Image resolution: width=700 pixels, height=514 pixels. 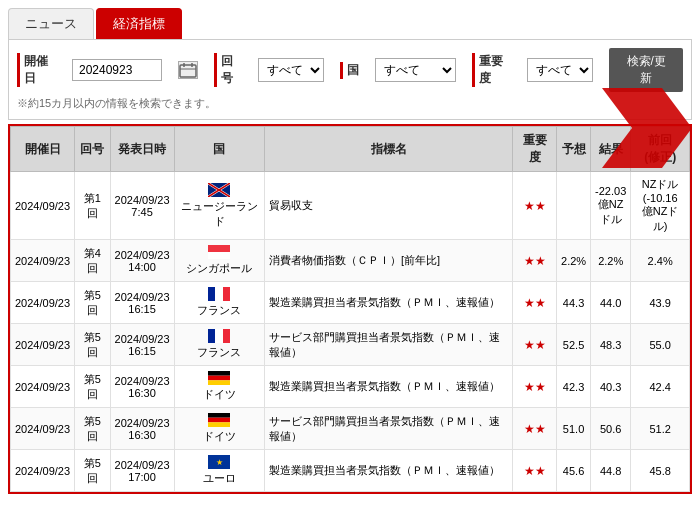 I want to click on col-round: 回号, so click(x=92, y=150).